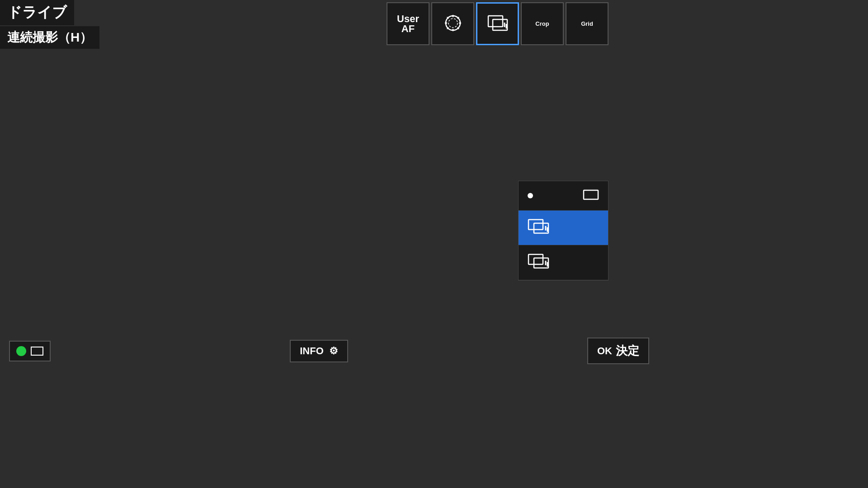  What do you see at coordinates (587, 23) in the screenshot?
I see `grid-button: Grid` at bounding box center [587, 23].